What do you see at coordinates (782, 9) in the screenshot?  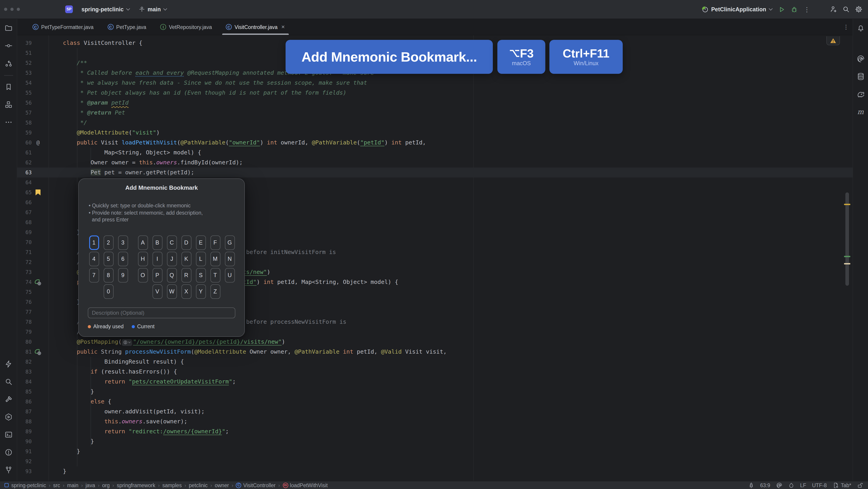 I see `run-button` at bounding box center [782, 9].